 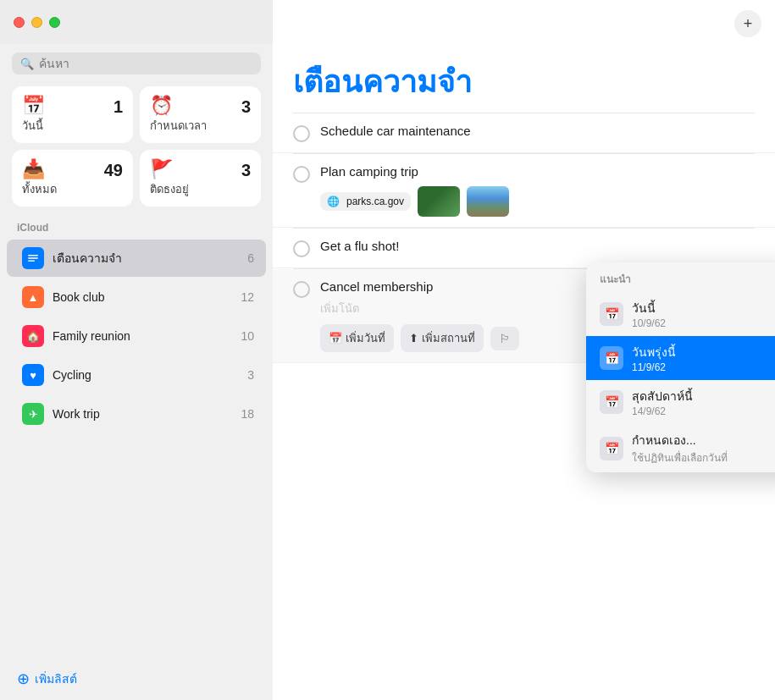 I want to click on sidebar-item-cycling: ♥ Cycling 3, so click(x=136, y=375).